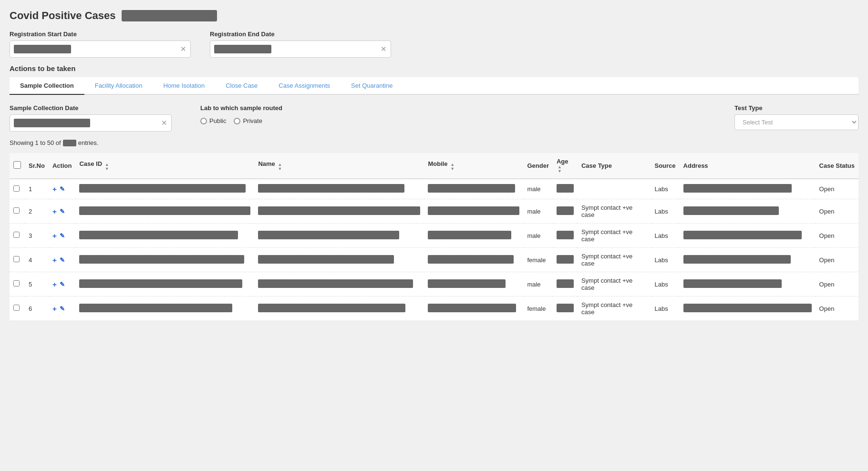 The image size is (868, 471). Describe the element at coordinates (565, 166) in the screenshot. I see `col-age: Age ▲▼` at that location.